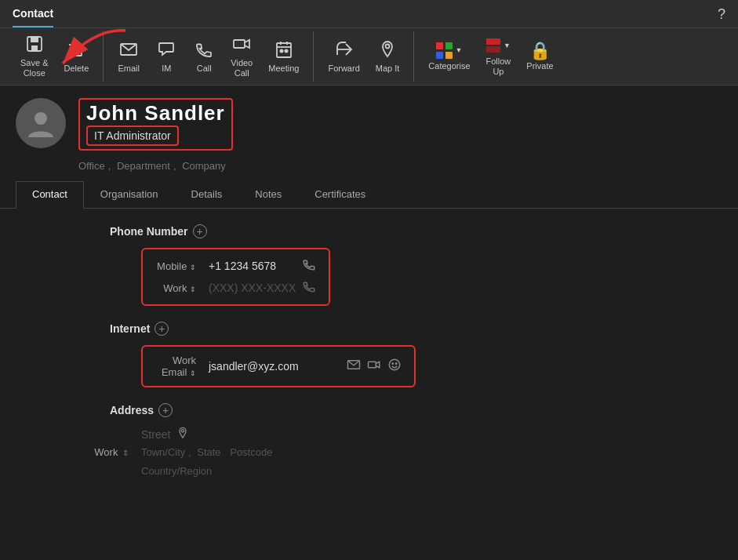 The width and height of the screenshot is (738, 560). Describe the element at coordinates (369, 195) in the screenshot. I see `tabs-bar: Contact Organisation Details Notes Certi…` at that location.